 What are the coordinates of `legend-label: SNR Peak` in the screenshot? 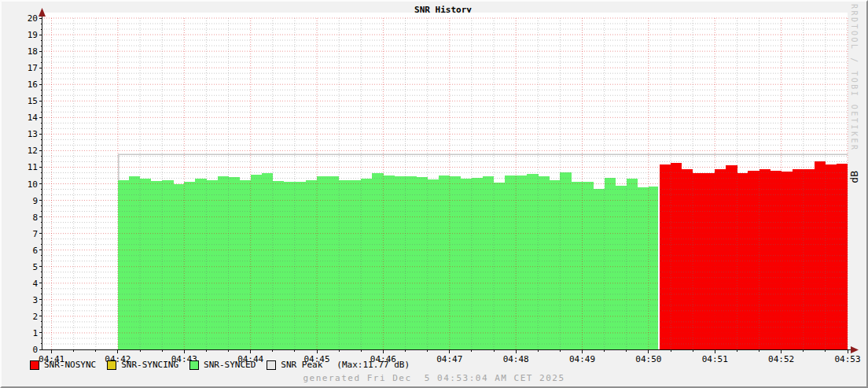 It's located at (302, 365).